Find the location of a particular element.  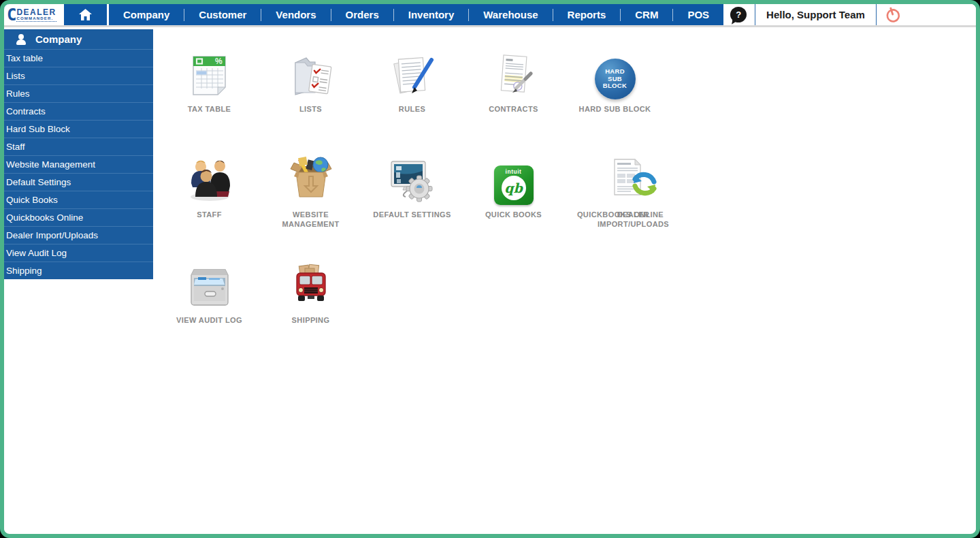

nav-item-inventory: Inventory is located at coordinates (431, 15).